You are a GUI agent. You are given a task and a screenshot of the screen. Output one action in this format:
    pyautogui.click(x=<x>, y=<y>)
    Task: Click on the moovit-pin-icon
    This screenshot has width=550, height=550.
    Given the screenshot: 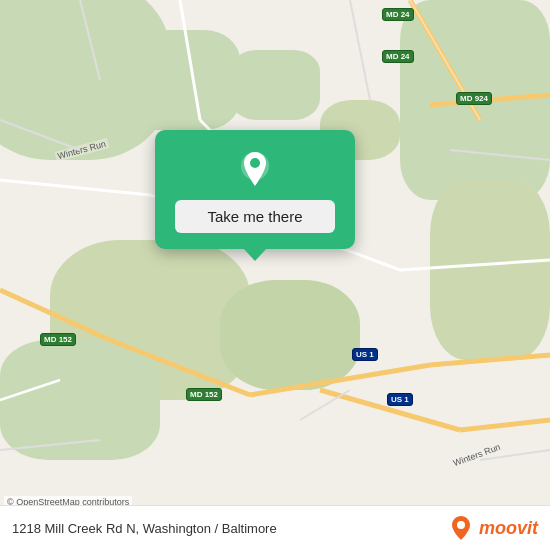 What is the action you would take?
    pyautogui.click(x=461, y=528)
    